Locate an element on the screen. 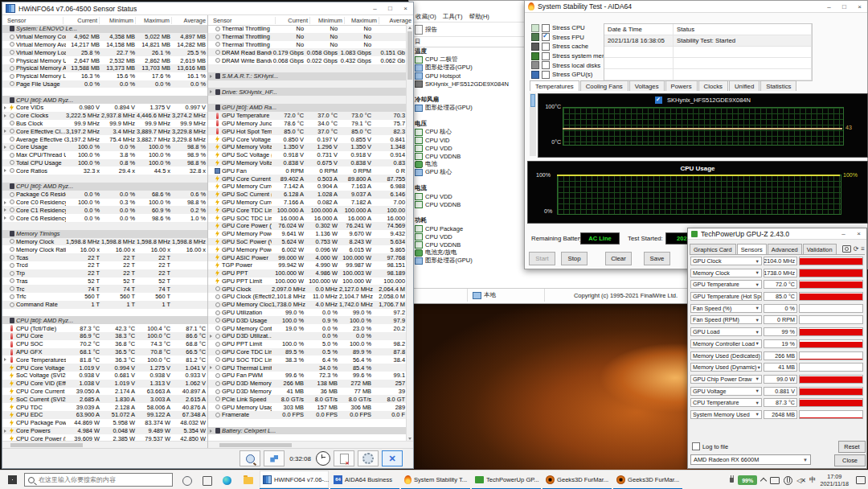 The width and height of the screenshot is (868, 489). sensor-row: GPU Memory Voltag...0.838 V0.675 V0.838 … is located at coordinates (307, 163).